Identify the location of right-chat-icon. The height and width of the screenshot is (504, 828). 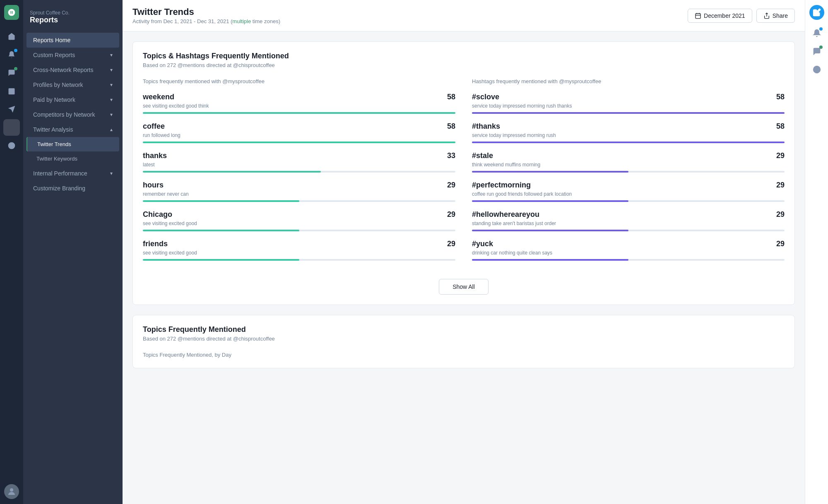
(817, 51).